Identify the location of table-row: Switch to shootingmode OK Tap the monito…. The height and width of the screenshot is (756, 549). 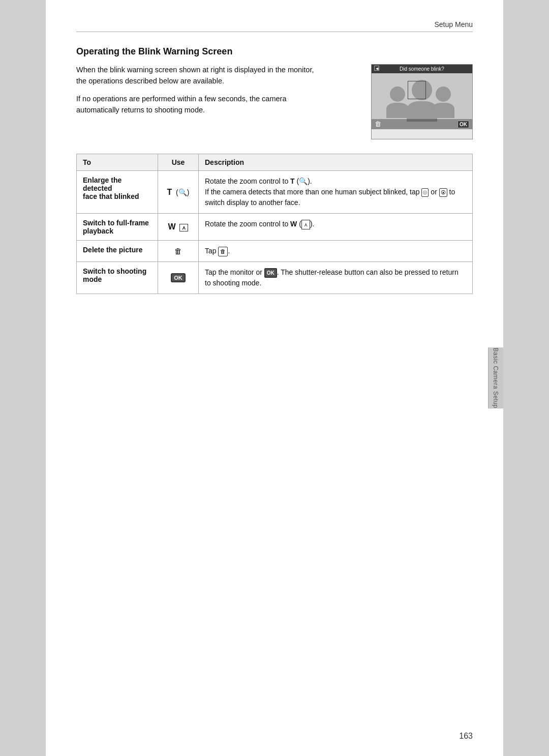
(274, 278).